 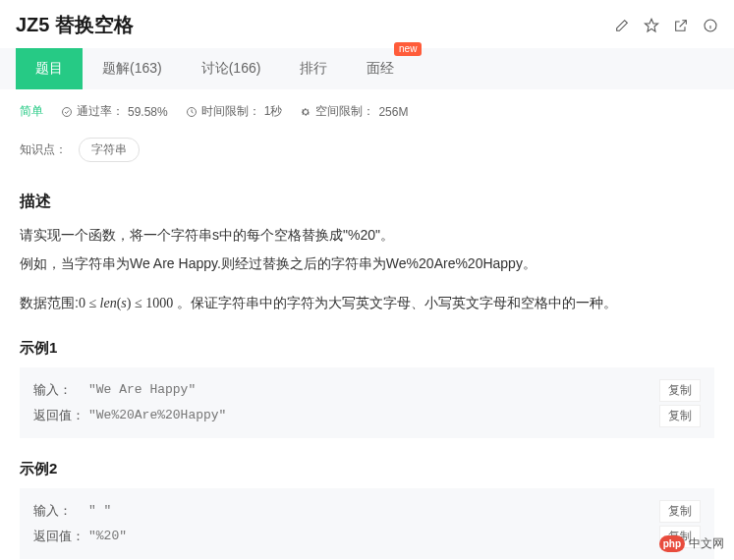 I want to click on description-p1: 请实现一个函数，将一个字符串s中的每个空格替换成"%20"。, so click(x=367, y=236).